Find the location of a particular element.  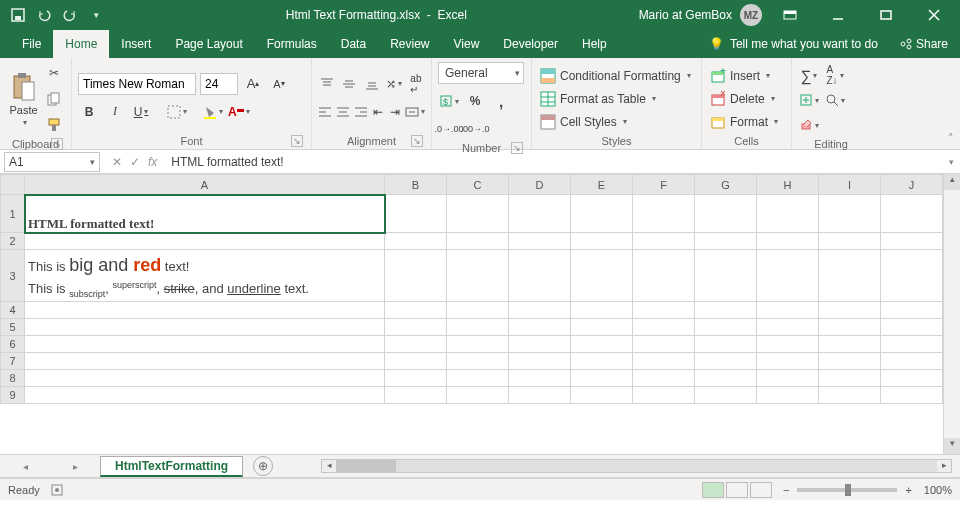

delete-cells-button: ×Delete▾ is located at coordinates (746, 99).